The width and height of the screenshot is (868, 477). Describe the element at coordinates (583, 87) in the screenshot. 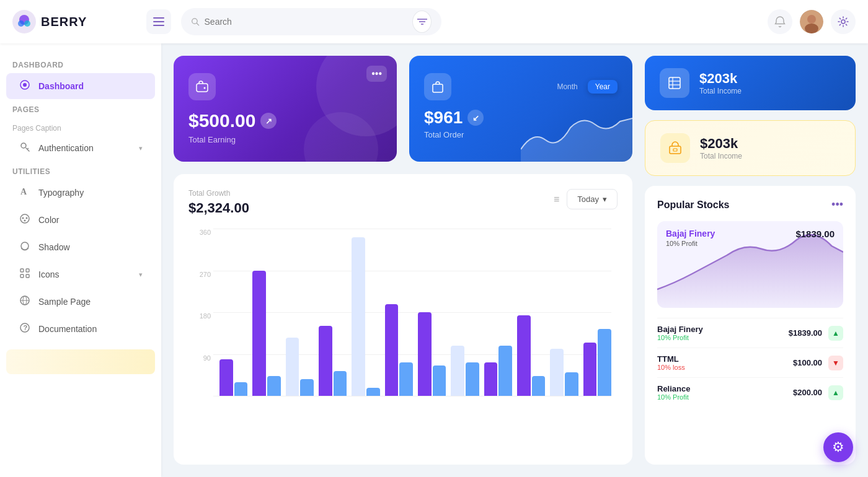

I see `card2-tabs: Month Year` at that location.